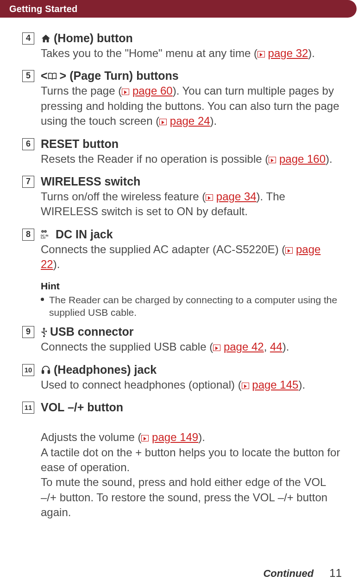  What do you see at coordinates (191, 106) in the screenshot?
I see `item-5-desc: Turns the page ( page 60). You can turn …` at bounding box center [191, 106].